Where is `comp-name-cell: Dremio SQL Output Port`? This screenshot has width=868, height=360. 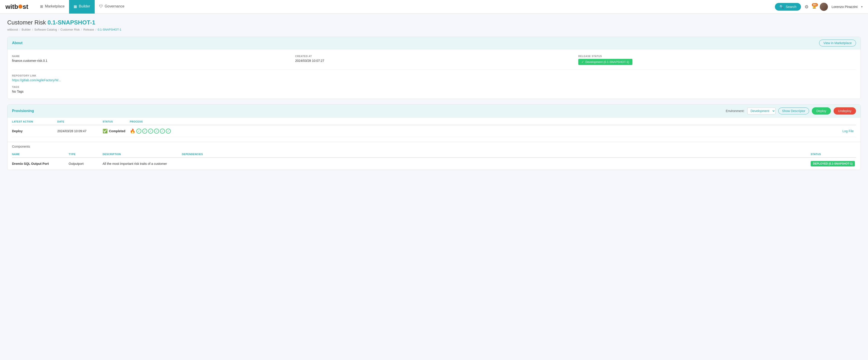
comp-name-cell: Dremio SQL Output Port is located at coordinates (40, 164).